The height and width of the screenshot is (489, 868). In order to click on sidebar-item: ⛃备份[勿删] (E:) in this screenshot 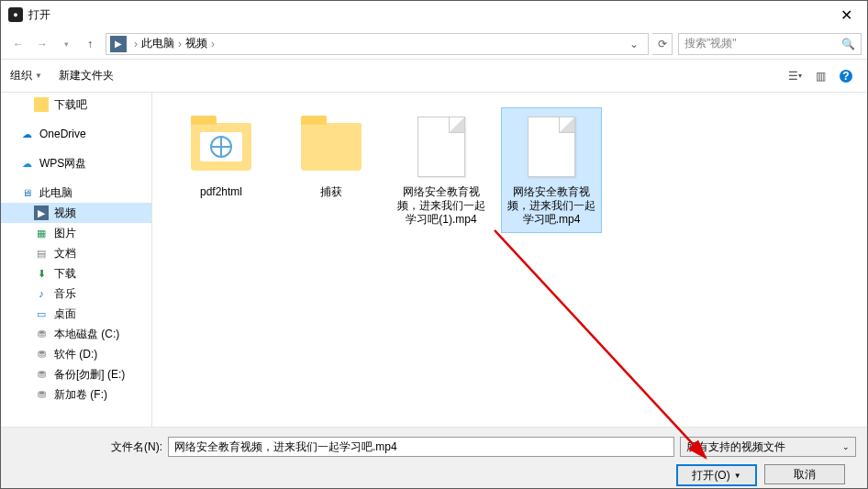, I will do `click(76, 374)`.